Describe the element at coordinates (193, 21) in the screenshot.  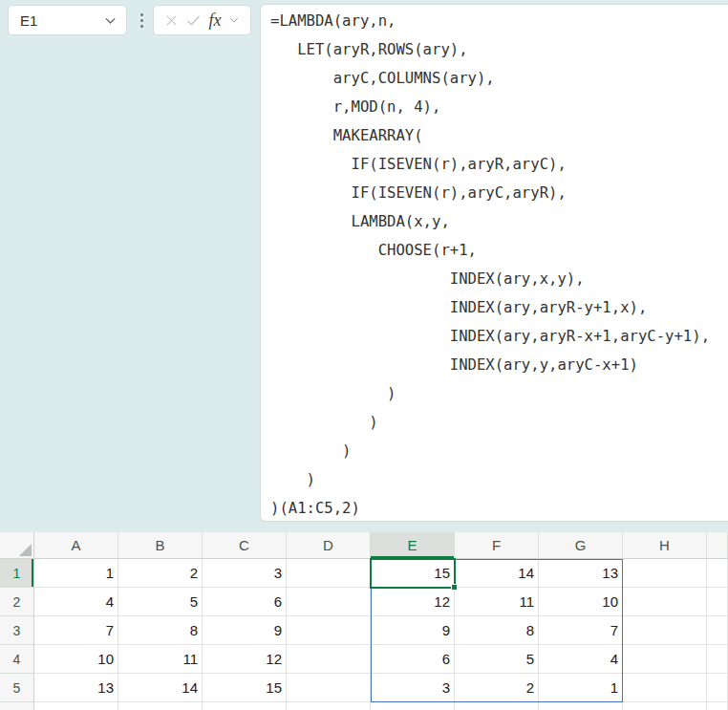
I see `enter-checkmark-icon` at that location.